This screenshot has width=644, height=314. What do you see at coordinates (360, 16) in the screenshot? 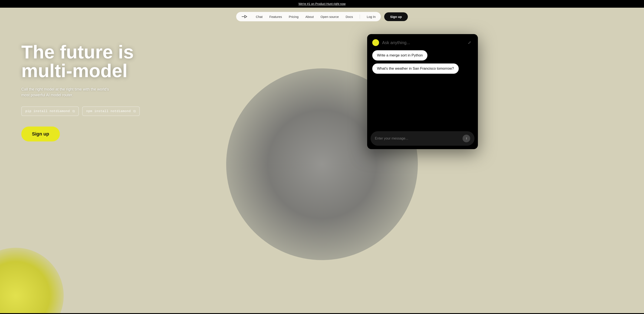
I see `nav-divider` at bounding box center [360, 16].